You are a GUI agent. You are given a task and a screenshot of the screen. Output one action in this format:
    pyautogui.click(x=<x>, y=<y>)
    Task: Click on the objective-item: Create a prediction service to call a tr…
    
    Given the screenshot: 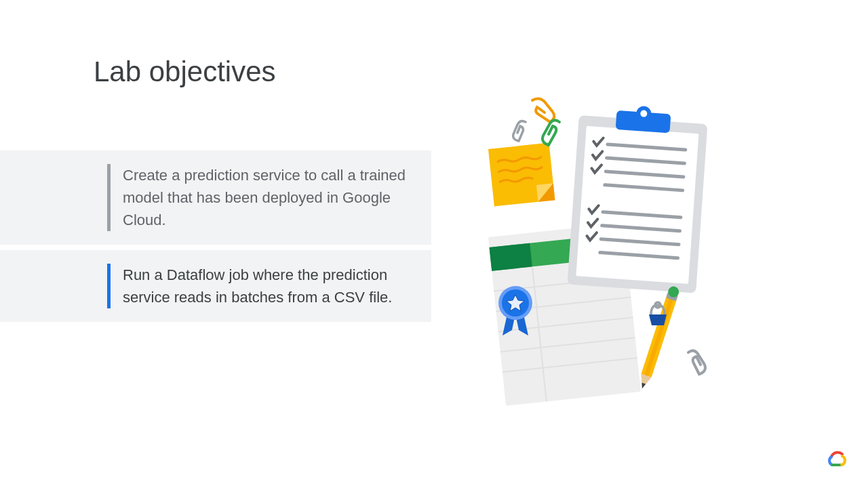 What is the action you would take?
    pyautogui.click(x=216, y=198)
    